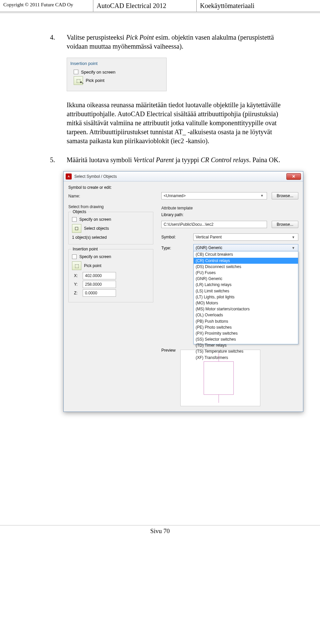  I want to click on type-option: (TS) Temperature switches, so click(246, 351).